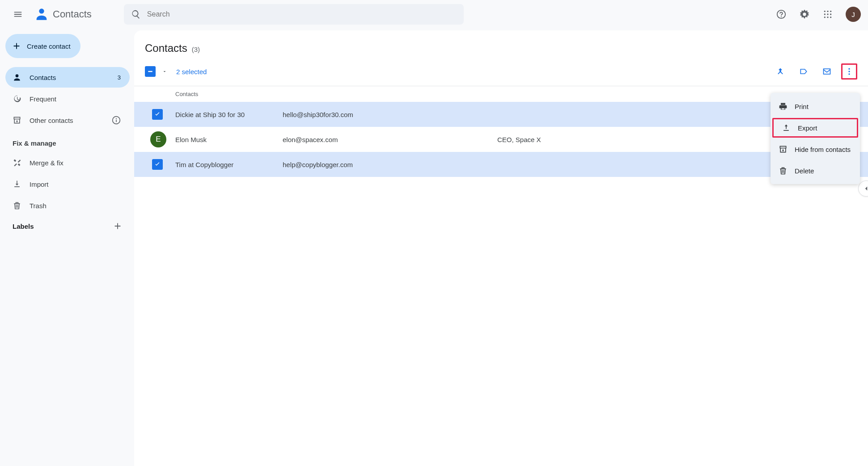 The image size is (868, 466). I want to click on chevron-left-icon, so click(865, 189).